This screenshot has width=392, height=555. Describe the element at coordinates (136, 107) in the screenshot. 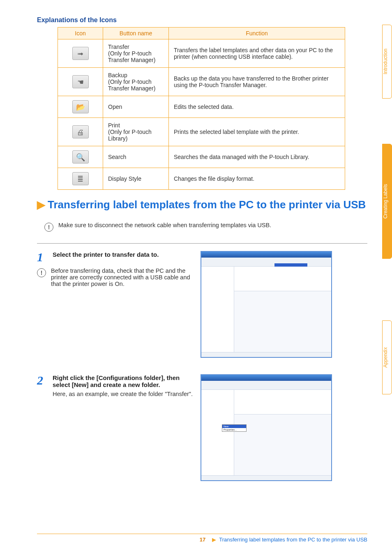

I see `button-name-cell: Open` at that location.